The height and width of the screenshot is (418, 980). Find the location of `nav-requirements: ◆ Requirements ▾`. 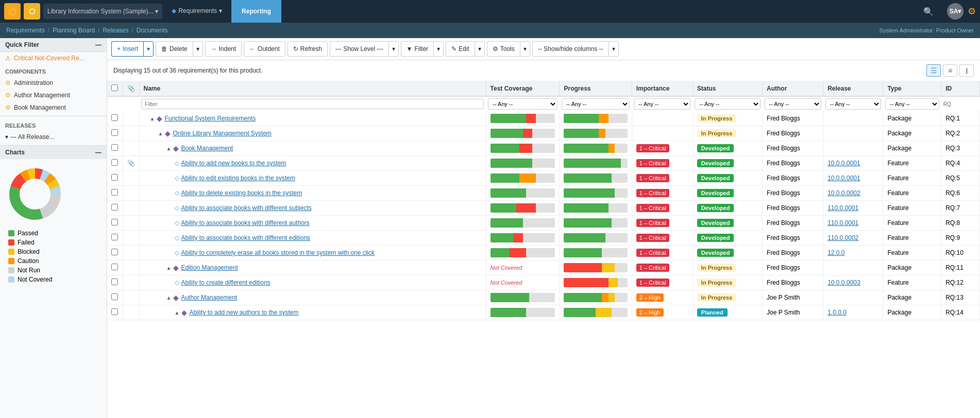

nav-requirements: ◆ Requirements ▾ is located at coordinates (197, 11).